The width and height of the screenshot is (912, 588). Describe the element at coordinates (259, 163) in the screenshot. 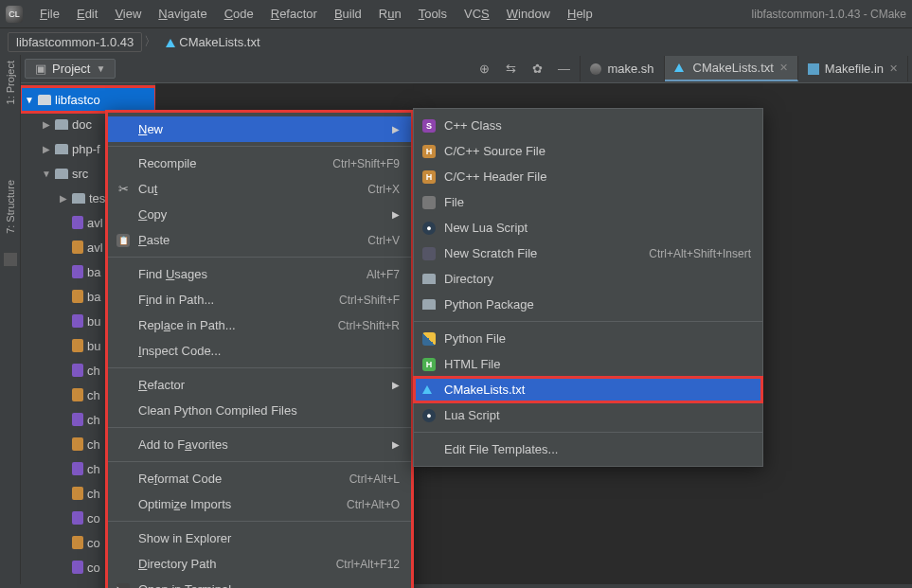

I see `menu-item-recompile: Recompile Ctrl+Shift+F9` at that location.